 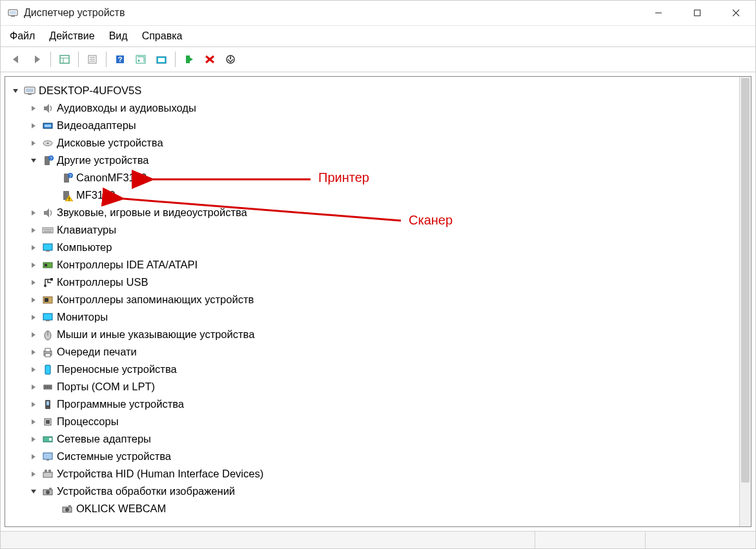 What do you see at coordinates (48, 422) in the screenshot?
I see `processor-icon` at bounding box center [48, 422].